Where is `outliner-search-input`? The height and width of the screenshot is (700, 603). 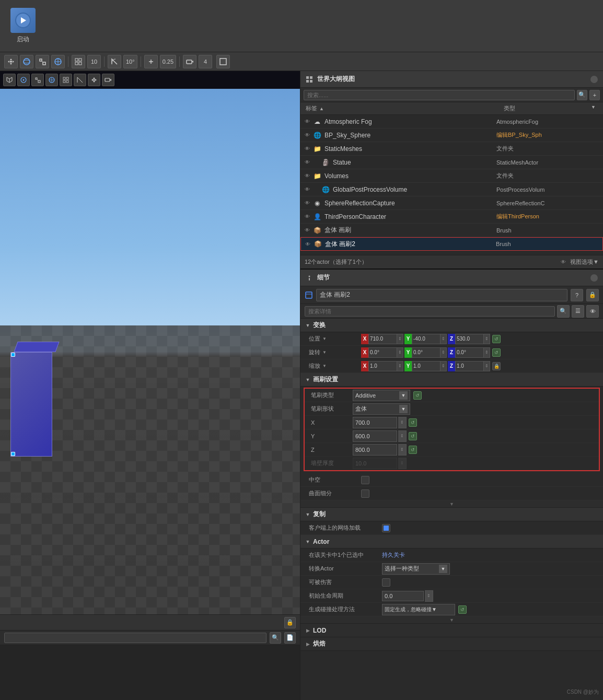
outliner-search-input is located at coordinates (439, 95).